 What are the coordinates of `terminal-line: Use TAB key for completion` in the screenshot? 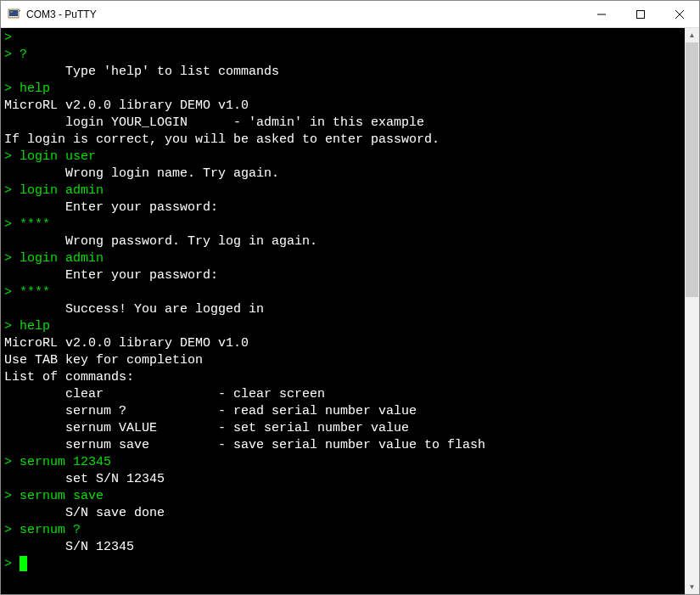 It's located at (343, 361).